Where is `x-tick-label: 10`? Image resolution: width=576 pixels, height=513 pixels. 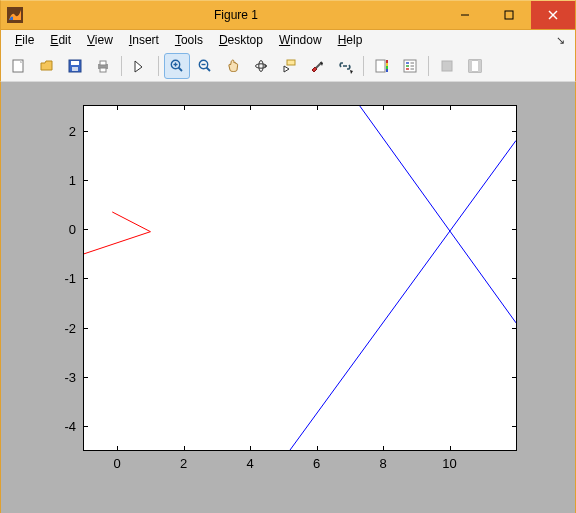
x-tick-label: 10 is located at coordinates (449, 464).